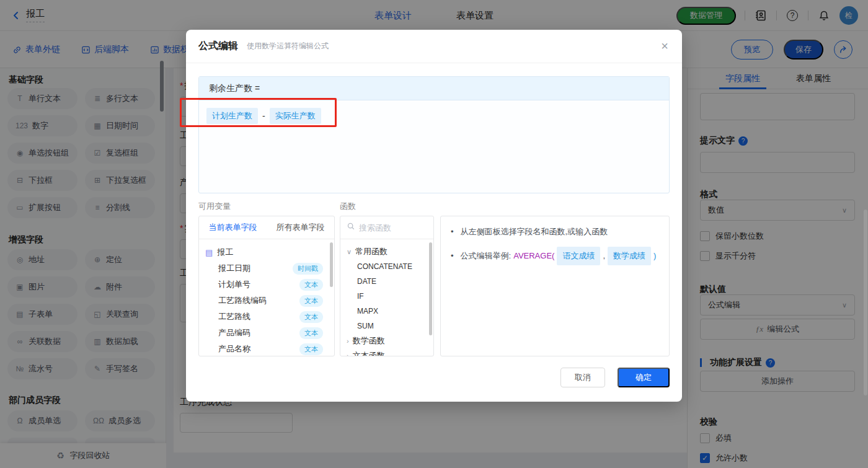 The image size is (868, 468). I want to click on search-icon, so click(351, 227).